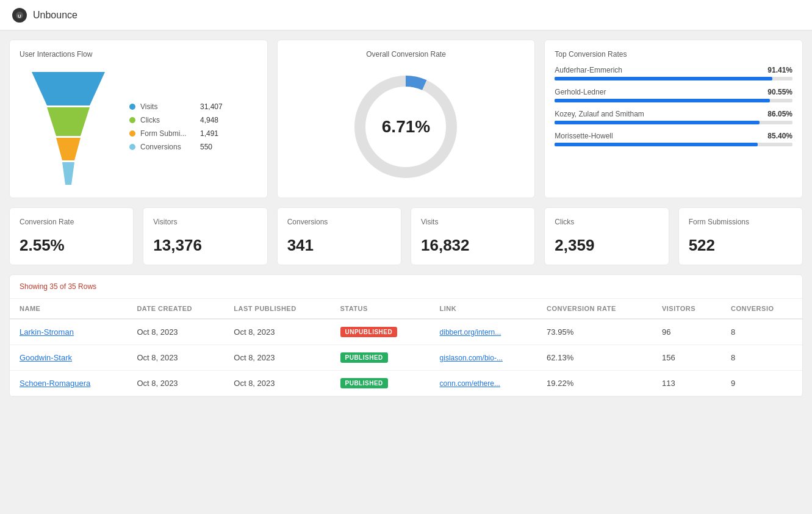 The height and width of the screenshot is (514, 812). What do you see at coordinates (406, 127) in the screenshot?
I see `donut-center-label: 6.71%` at bounding box center [406, 127].